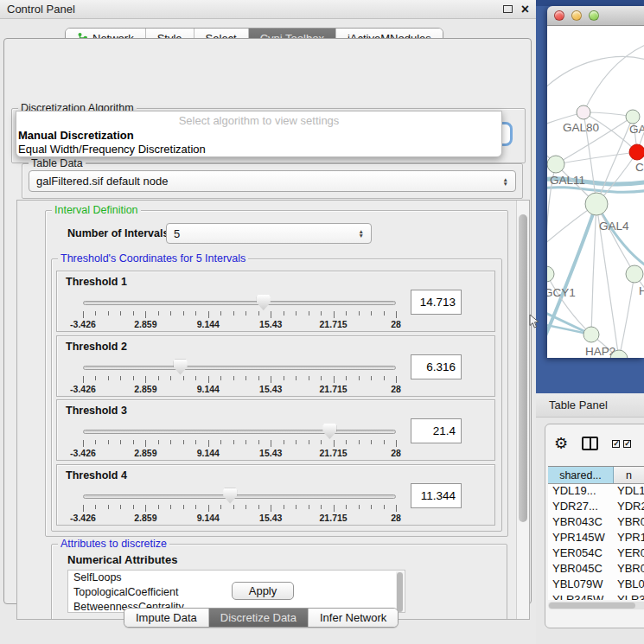  I want to click on network-node-red-node, so click(636, 152).